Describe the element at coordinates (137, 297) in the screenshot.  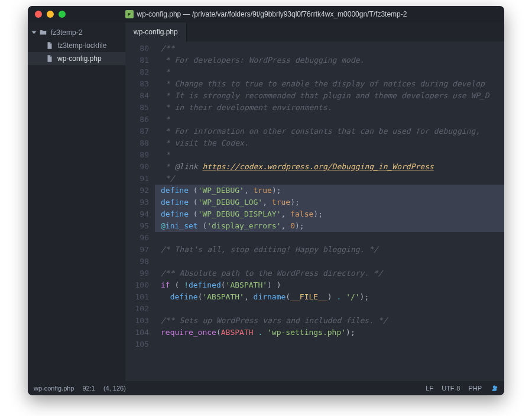
I see `line-number: 101` at that location.